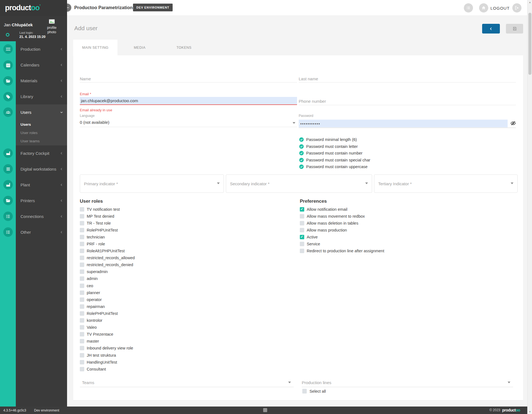  I want to click on sidebar-subitem-users: Users, so click(42, 124).